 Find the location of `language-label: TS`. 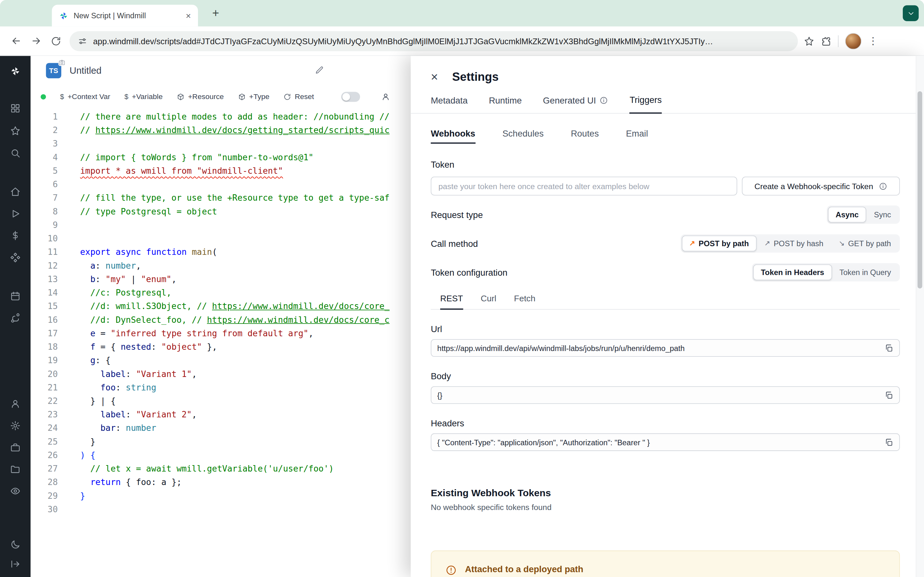

language-label: TS is located at coordinates (53, 71).